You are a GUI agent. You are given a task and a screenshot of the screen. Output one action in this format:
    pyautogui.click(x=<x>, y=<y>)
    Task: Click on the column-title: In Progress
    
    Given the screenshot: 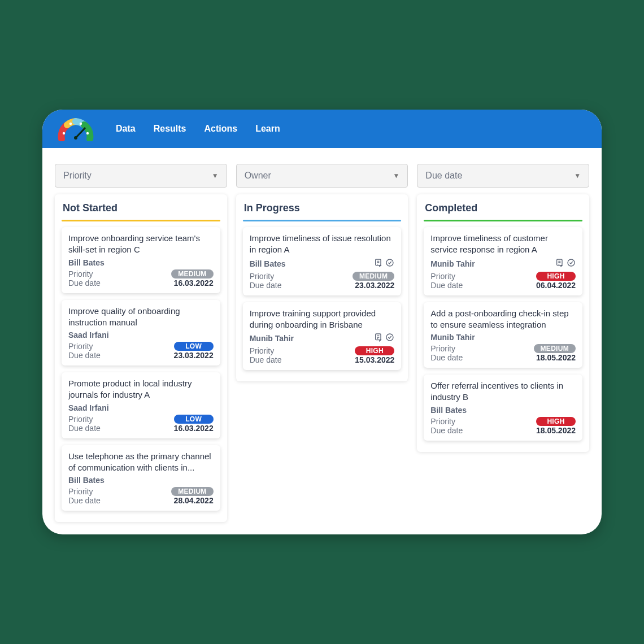 What is the action you would take?
    pyautogui.click(x=322, y=210)
    